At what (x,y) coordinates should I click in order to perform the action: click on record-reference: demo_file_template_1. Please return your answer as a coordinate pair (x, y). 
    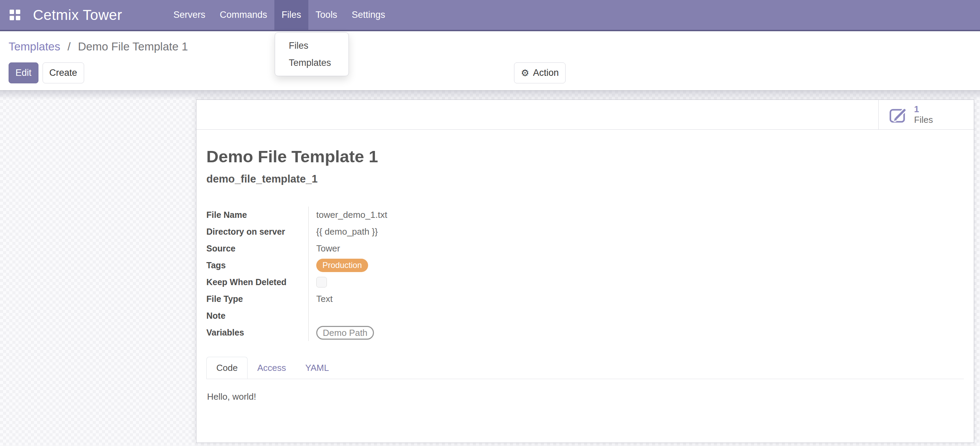
    Looking at the image, I should click on (585, 179).